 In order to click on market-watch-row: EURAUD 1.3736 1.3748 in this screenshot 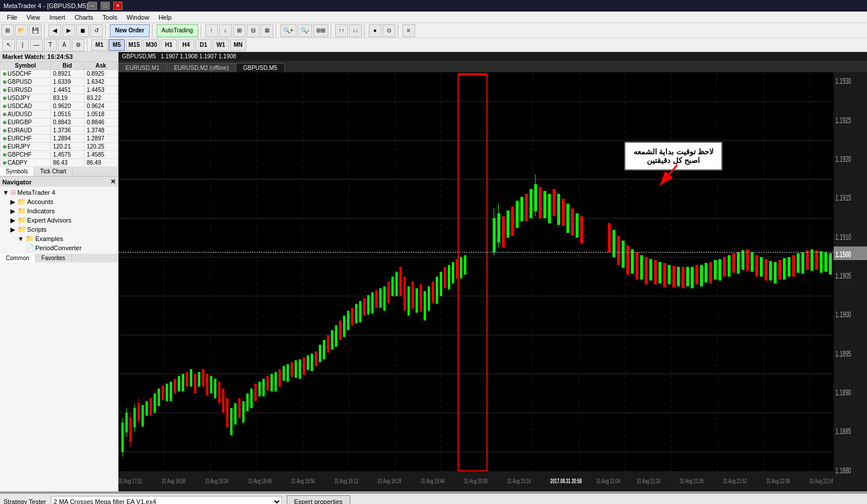, I will do `click(59, 131)`.